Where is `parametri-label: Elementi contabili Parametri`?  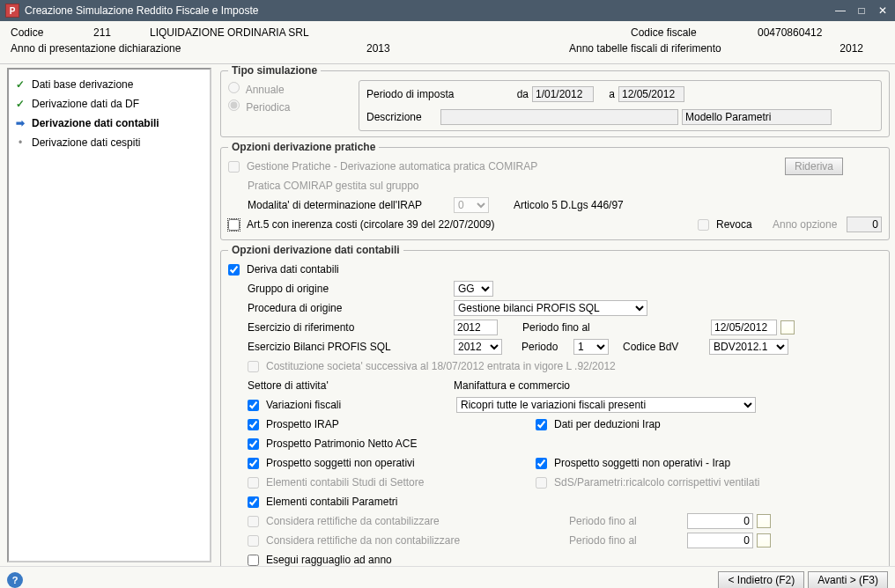
parametri-label: Elementi contabili Parametri is located at coordinates (331, 502).